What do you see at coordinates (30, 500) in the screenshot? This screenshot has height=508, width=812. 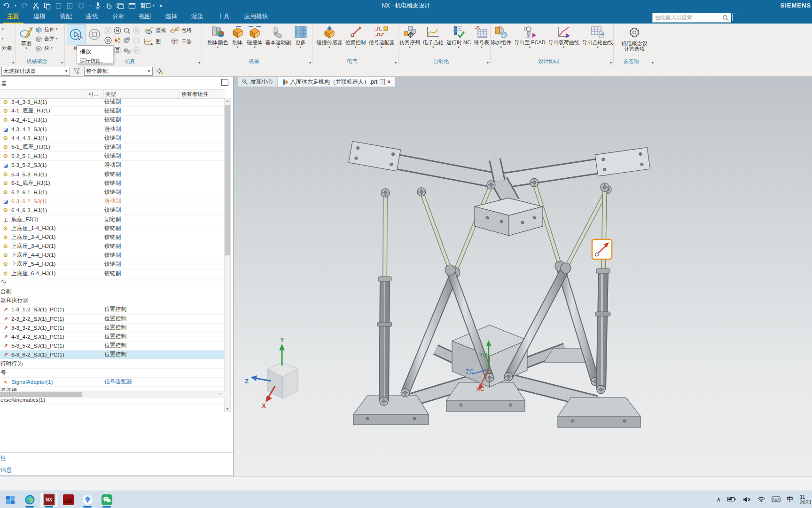 I see `taskbar-edge` at bounding box center [30, 500].